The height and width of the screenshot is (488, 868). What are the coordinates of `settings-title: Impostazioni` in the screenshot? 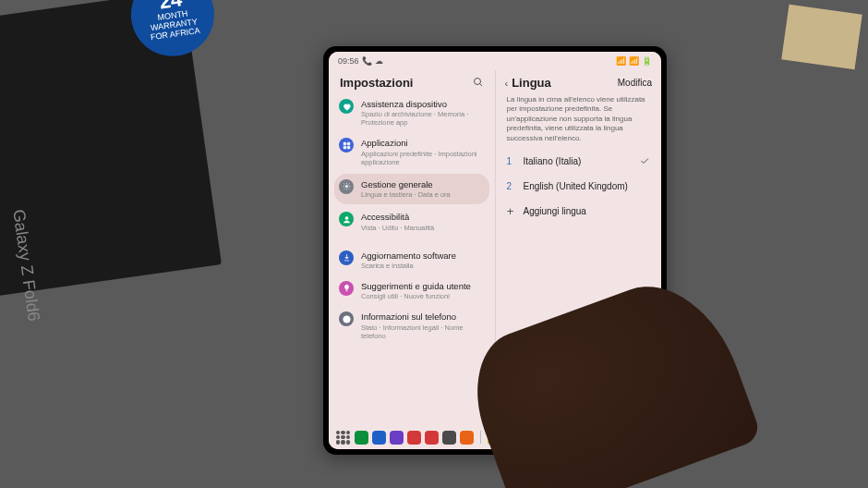 It's located at (377, 83).